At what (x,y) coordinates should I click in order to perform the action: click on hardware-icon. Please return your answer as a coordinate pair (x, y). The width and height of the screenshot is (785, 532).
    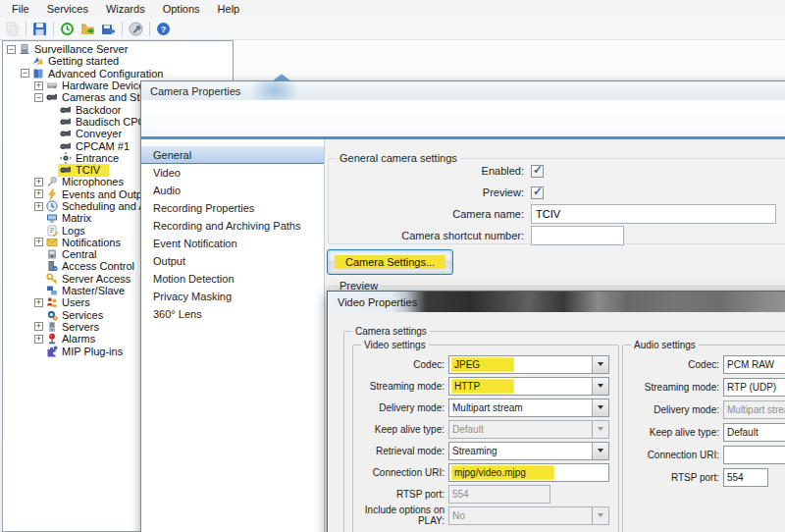
    Looking at the image, I should click on (52, 85).